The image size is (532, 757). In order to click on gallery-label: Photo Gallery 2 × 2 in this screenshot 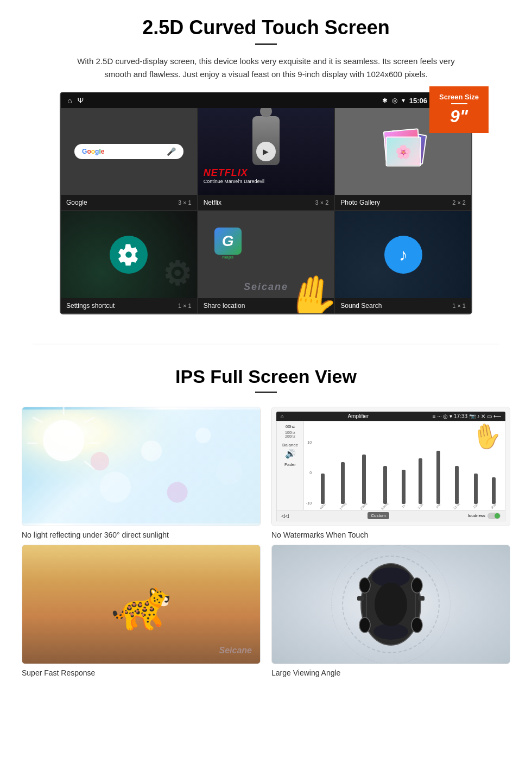, I will do `click(403, 203)`.